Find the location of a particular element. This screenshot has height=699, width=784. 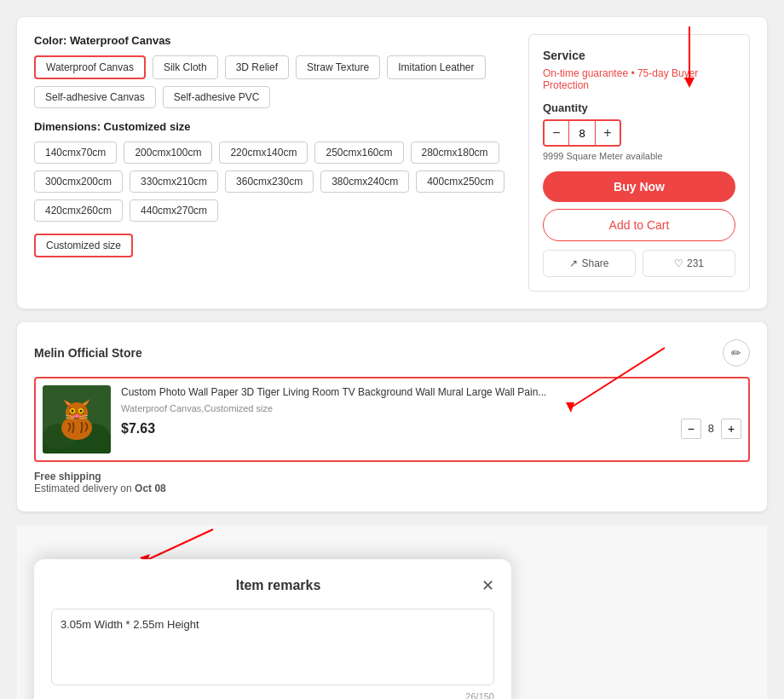

dim-250x160: 250cmx160cm is located at coordinates (359, 153).